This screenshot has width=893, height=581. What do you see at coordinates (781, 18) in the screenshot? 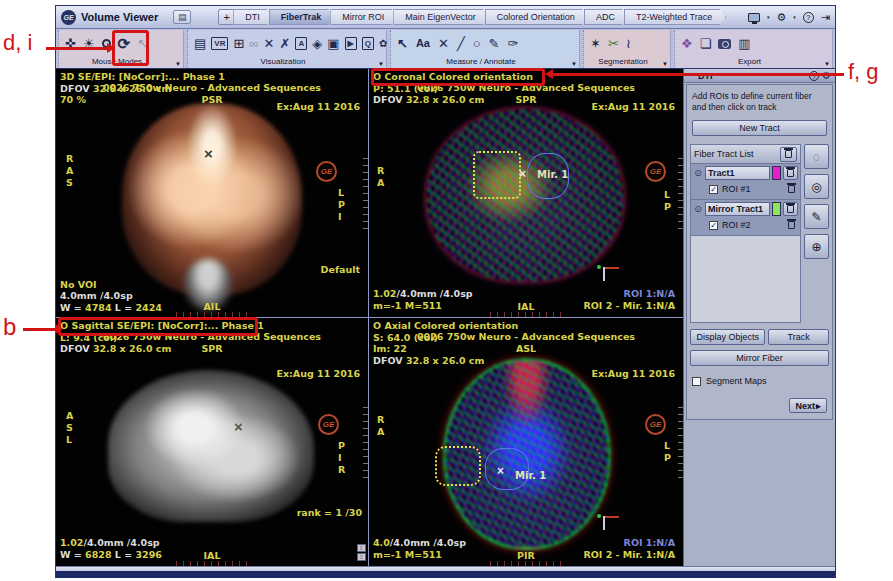
I see `preferences-gear-icon: ⚙` at bounding box center [781, 18].